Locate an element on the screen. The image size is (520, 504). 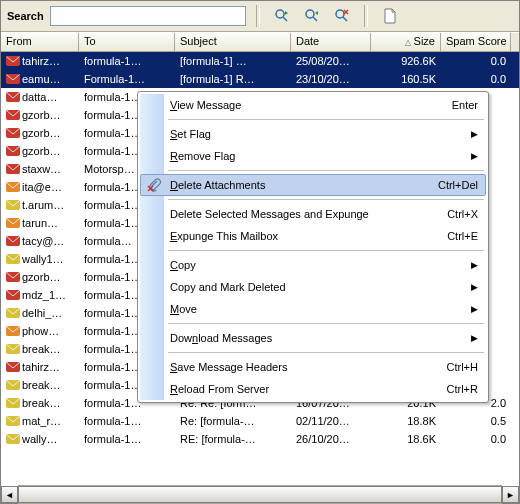
menu-shortcut: Ctrl+Del is located at coordinates (458, 185).